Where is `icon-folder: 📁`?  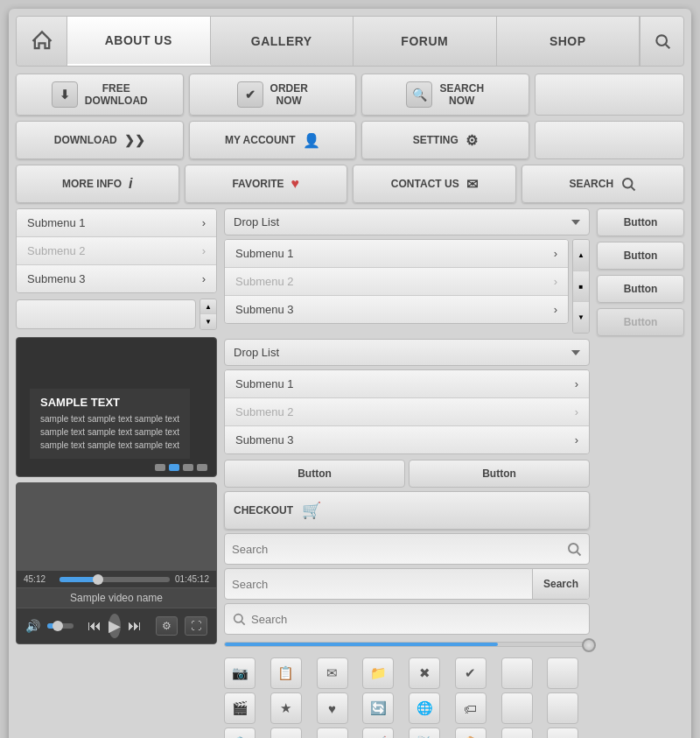 icon-folder: 📁 is located at coordinates (378, 673).